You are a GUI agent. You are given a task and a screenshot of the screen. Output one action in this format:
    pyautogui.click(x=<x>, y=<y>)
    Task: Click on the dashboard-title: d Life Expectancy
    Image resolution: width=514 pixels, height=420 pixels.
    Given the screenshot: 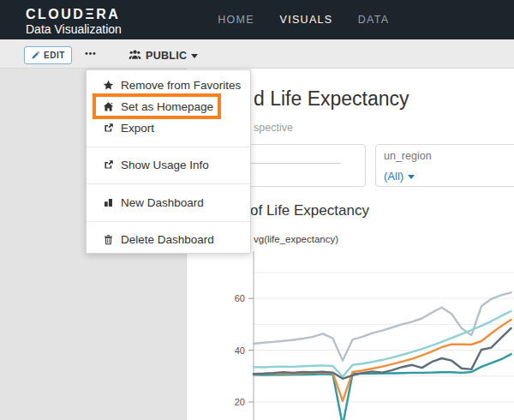 What is the action you would take?
    pyautogui.click(x=332, y=99)
    